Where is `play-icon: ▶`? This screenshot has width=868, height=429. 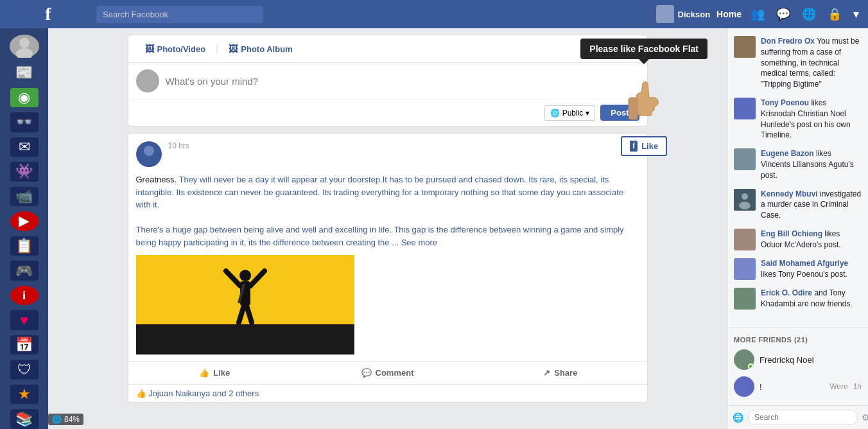
play-icon: ▶ is located at coordinates (24, 221).